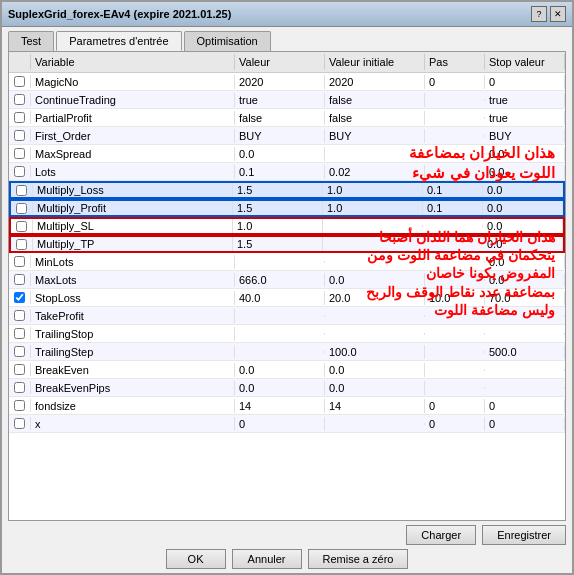 The height and width of the screenshot is (575, 574). I want to click on row-variable: StopLoss, so click(133, 298).